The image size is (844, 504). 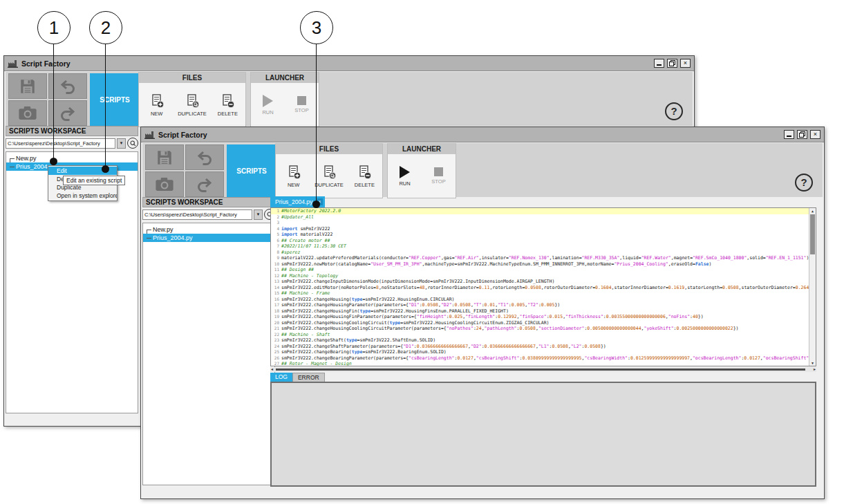 I want to click on scroll-up-icon: ▲, so click(x=813, y=211).